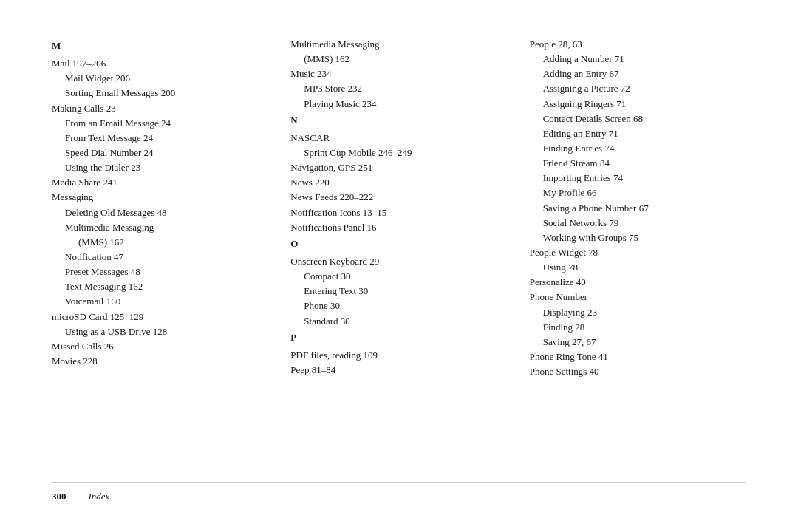 The width and height of the screenshot is (798, 532). What do you see at coordinates (399, 213) in the screenshot?
I see `index-entry: Notification Icons 13–15` at bounding box center [399, 213].